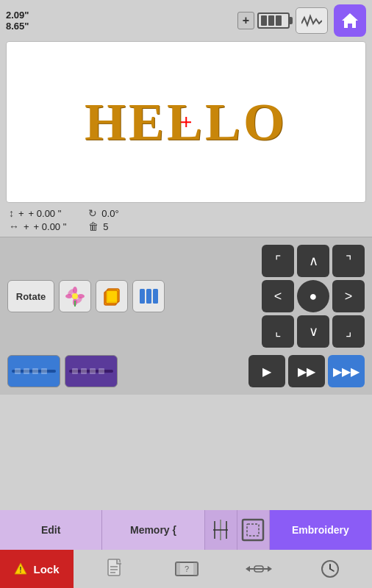 This screenshot has width=372, height=588. Describe the element at coordinates (330, 569) in the screenshot. I see `clock-icon` at that location.